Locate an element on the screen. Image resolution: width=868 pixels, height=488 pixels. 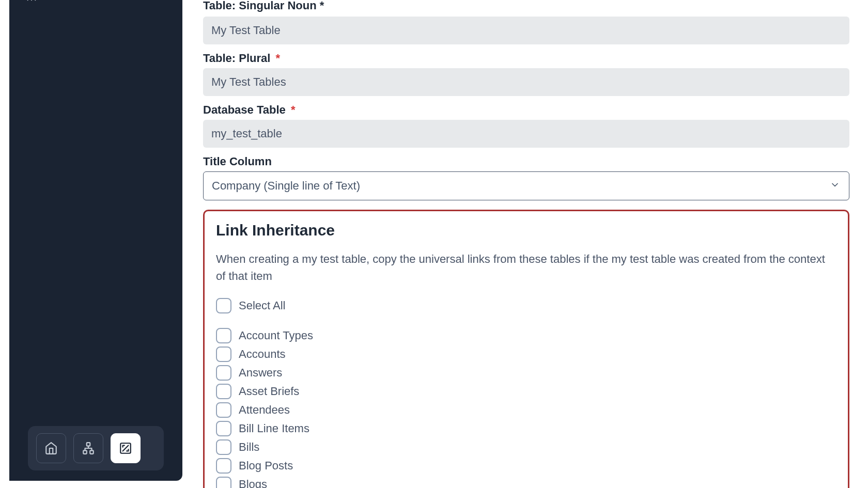
section-description: When creating a my test table, copy the … is located at coordinates (526, 267).